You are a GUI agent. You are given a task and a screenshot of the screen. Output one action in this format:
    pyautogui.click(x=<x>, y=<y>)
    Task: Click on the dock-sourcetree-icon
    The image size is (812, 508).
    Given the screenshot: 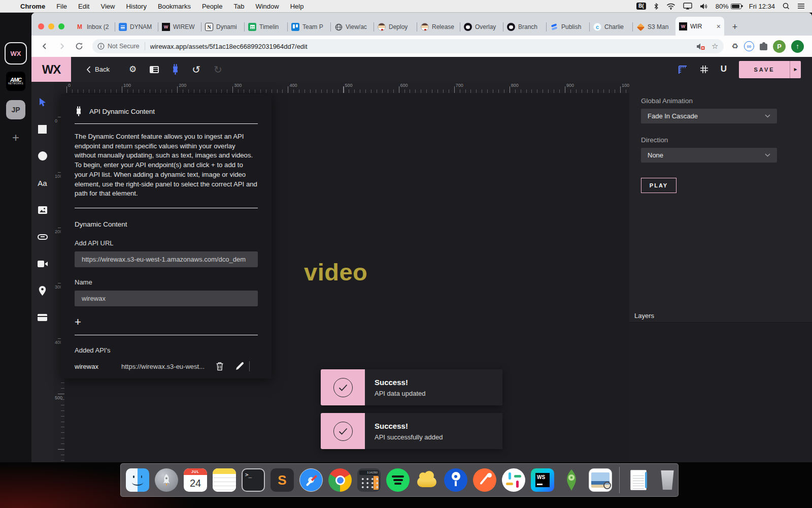 What is the action you would take?
    pyautogui.click(x=456, y=480)
    